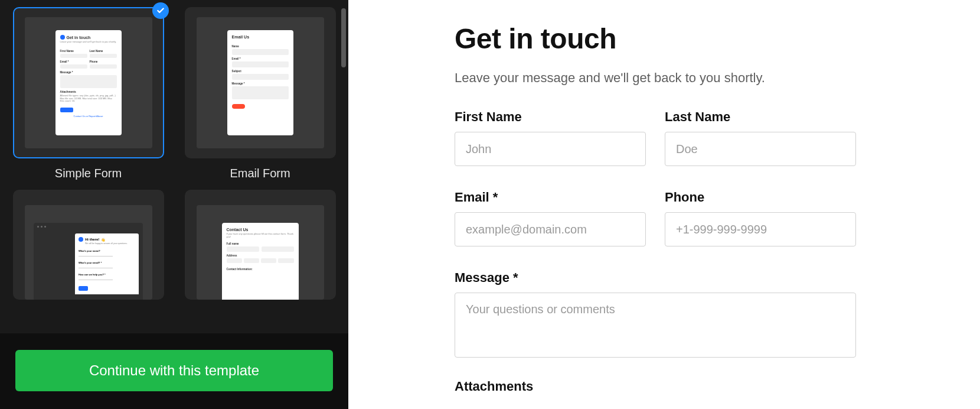  Describe the element at coordinates (655, 325) in the screenshot. I see `message-textarea` at that location.